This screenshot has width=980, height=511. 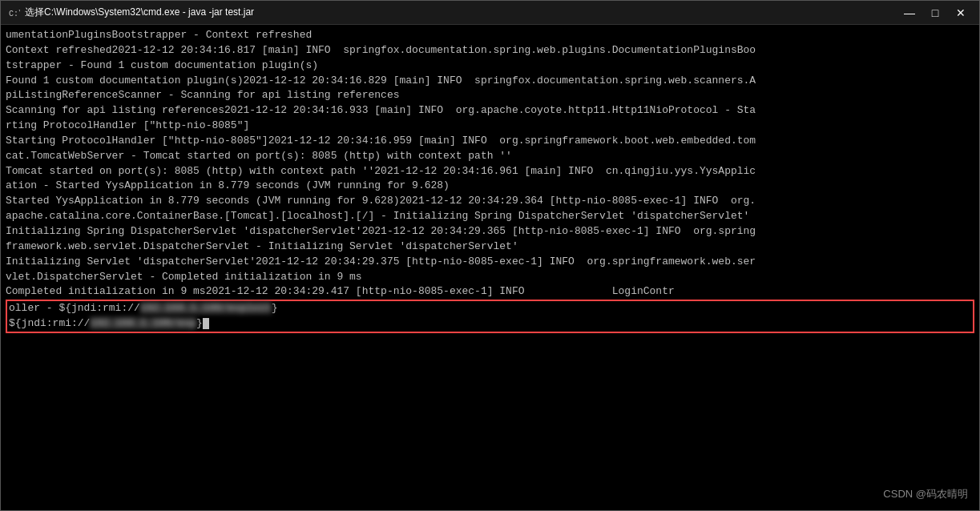 I want to click on window-title: 选择C:\Windows\System32\cmd.exe - java -ja…, so click(x=139, y=13).